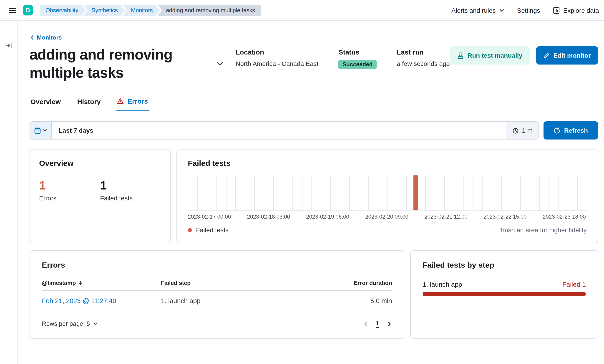  I want to click on refresh-button: Refresh, so click(571, 130).